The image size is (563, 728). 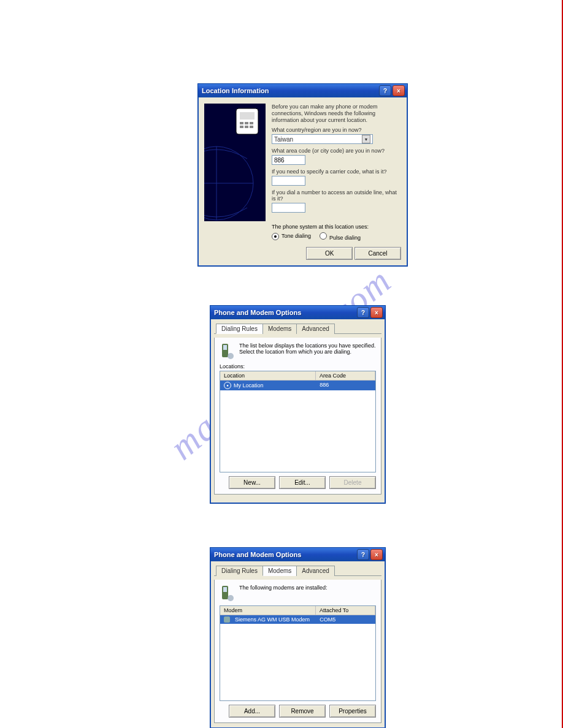 What do you see at coordinates (288, 181) in the screenshot?
I see `carrier-code-input` at bounding box center [288, 181].